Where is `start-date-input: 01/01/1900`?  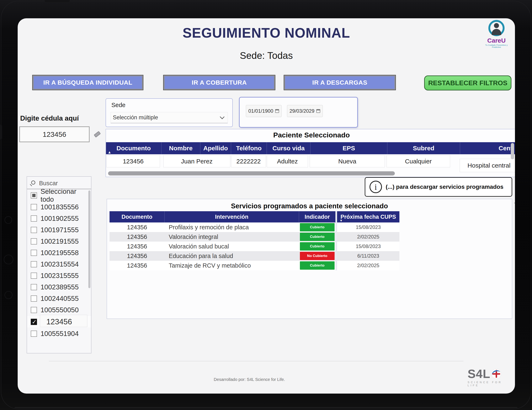 start-date-input: 01/01/1900 is located at coordinates (264, 111).